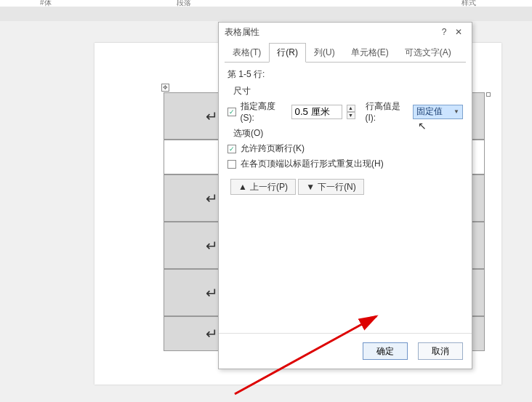 Image resolution: width=532 pixels, height=402 pixels. Describe the element at coordinates (232, 112) in the screenshot. I see `specify-height-checkbox` at that location.